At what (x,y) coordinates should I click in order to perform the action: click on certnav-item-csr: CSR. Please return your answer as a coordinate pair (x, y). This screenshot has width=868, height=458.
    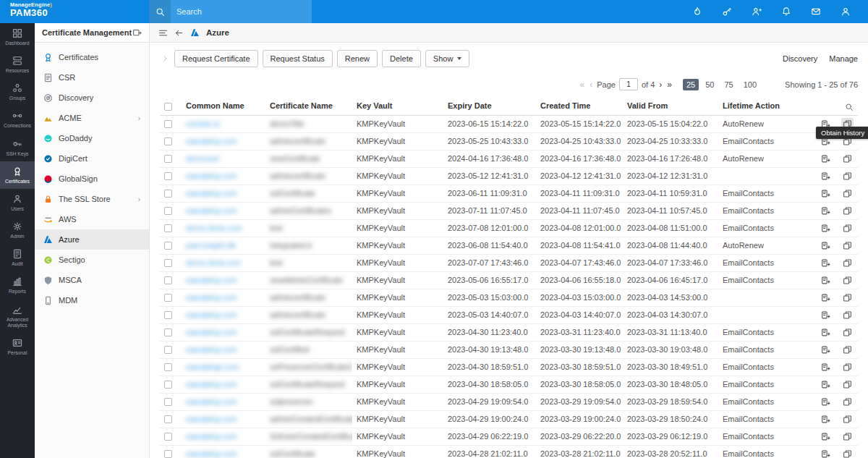
    Looking at the image, I should click on (92, 77).